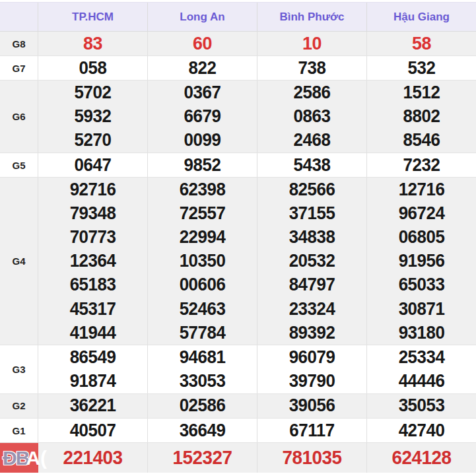 The image size is (476, 474). I want to click on prize-row-G1: G140507366496711742740, so click(238, 430).